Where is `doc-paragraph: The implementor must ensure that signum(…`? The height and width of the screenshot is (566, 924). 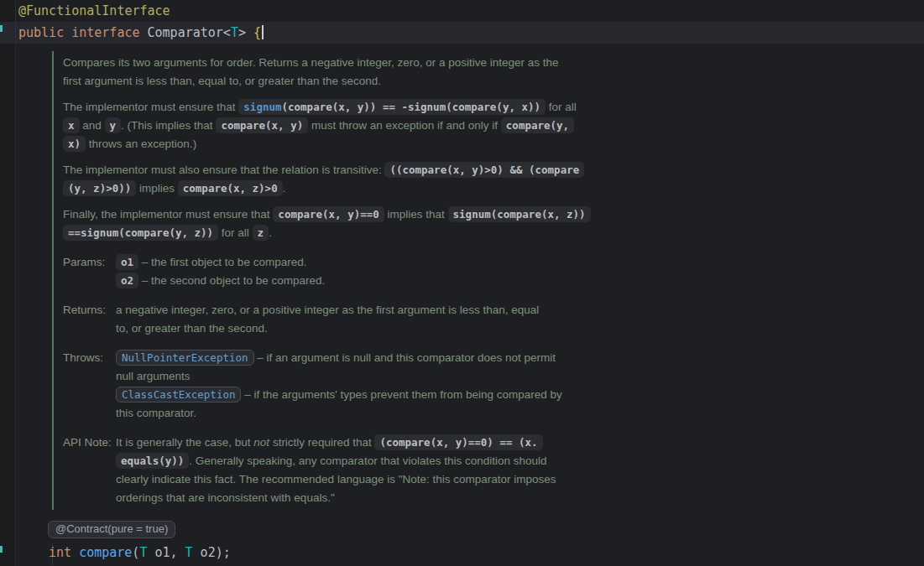 doc-paragraph: The implementor must ensure that signum(… is located at coordinates (340, 126).